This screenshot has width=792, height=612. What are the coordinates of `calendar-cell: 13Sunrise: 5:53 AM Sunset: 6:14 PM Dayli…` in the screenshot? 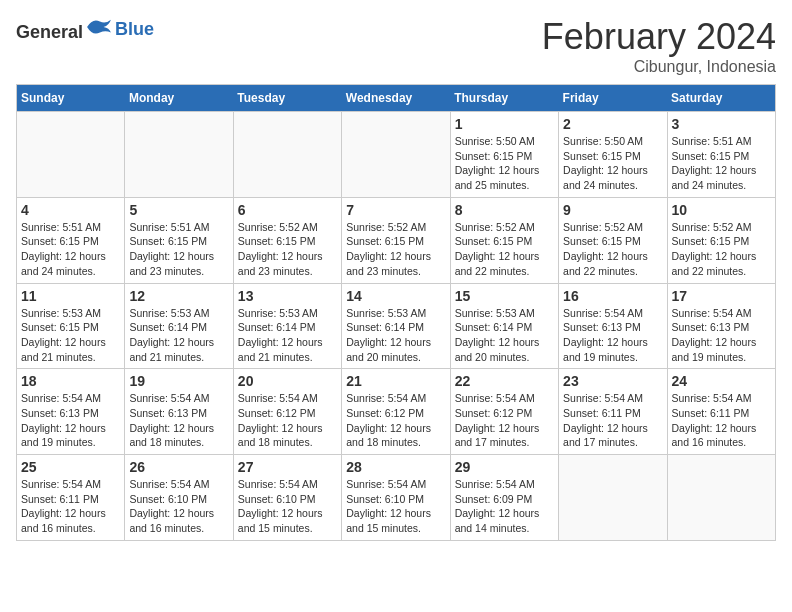 It's located at (287, 326).